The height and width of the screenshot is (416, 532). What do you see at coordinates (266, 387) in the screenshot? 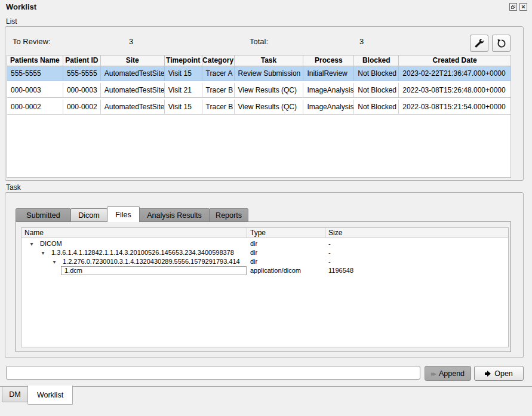
I see `bottom-tabbar-divider` at bounding box center [266, 387].